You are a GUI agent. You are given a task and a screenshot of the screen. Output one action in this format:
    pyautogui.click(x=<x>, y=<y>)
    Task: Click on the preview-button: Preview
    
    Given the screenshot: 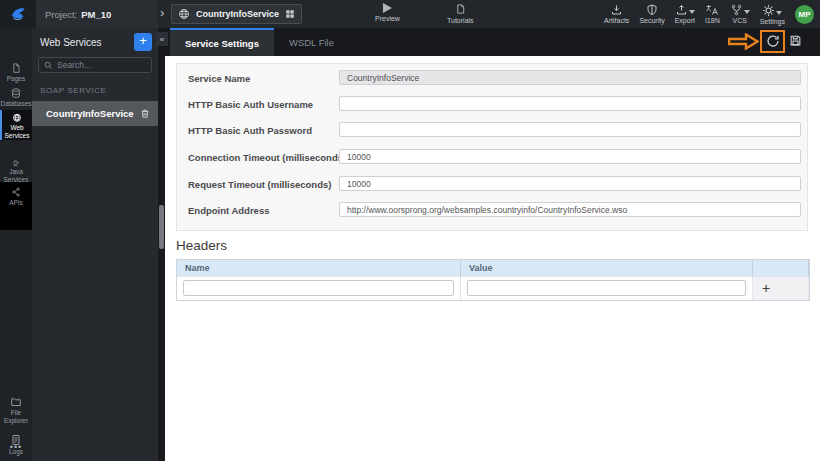 What is the action you would take?
    pyautogui.click(x=388, y=12)
    